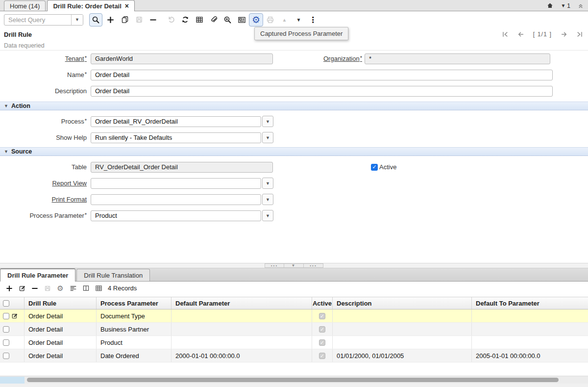  What do you see at coordinates (9, 288) in the screenshot?
I see `new-row-button` at bounding box center [9, 288].